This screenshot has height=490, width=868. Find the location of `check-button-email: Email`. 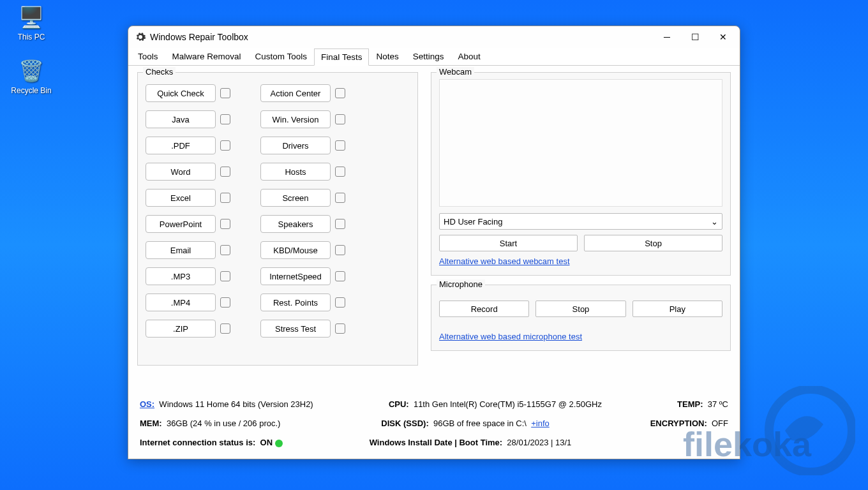

check-button-email: Email is located at coordinates (181, 250).